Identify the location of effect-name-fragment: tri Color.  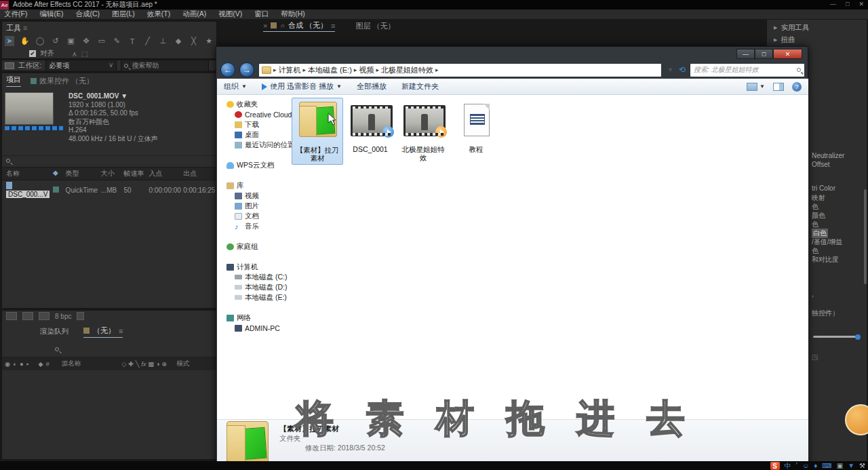
(823, 189).